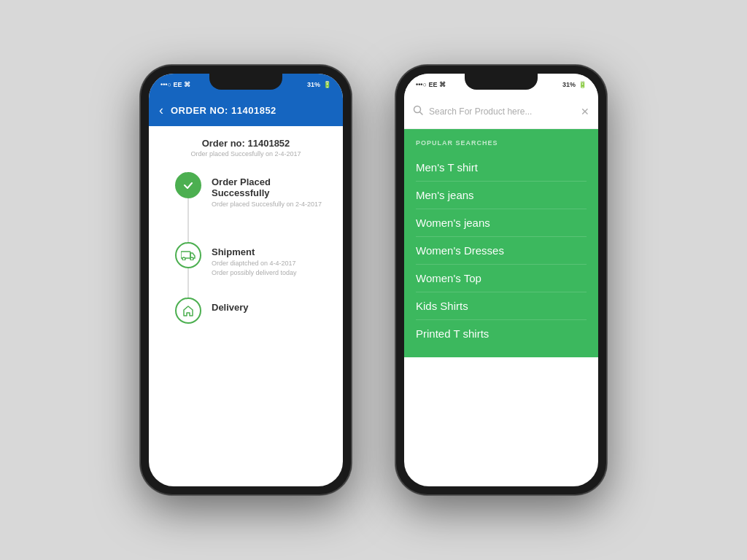 Image resolution: width=747 pixels, height=560 pixels. Describe the element at coordinates (271, 187) in the screenshot. I see `order-placed-label: Order Placed Successfully` at that location.